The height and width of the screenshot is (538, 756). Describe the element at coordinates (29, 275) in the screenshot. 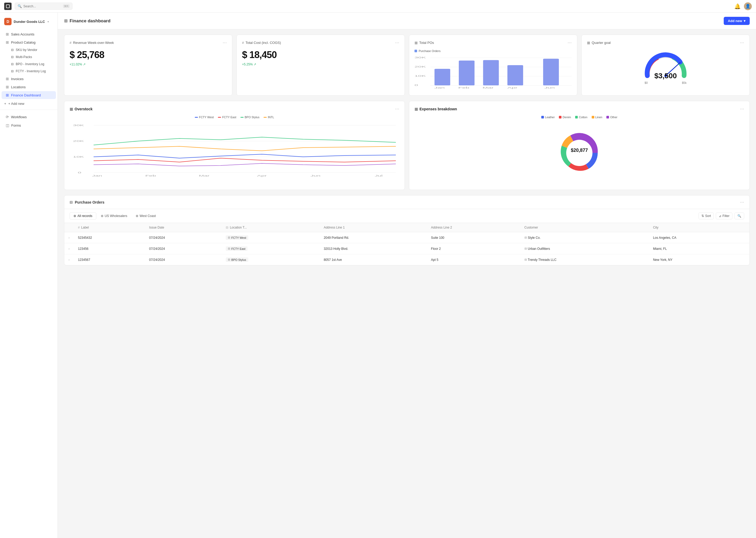

I see `sidebar: D Dunder Goods LLC ▾ ⊞ Sales Accounts ⊞ …` at that location.